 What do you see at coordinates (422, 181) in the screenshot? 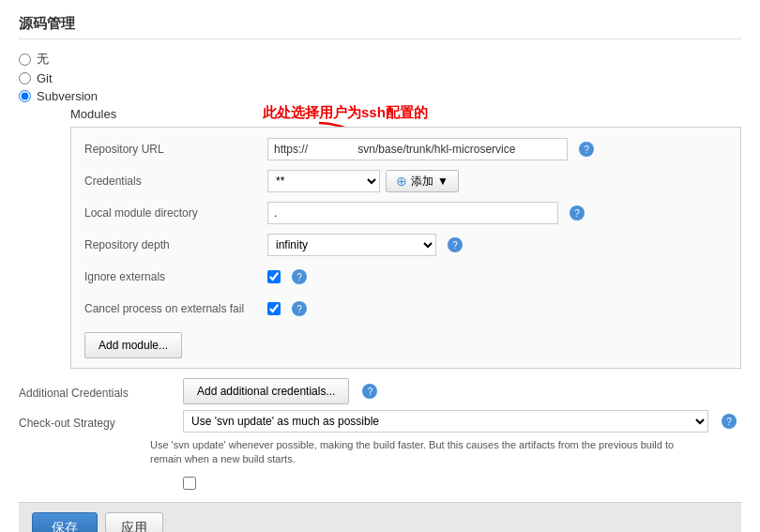
I see `add-credentials-button: ⊕ 添加 ▼` at bounding box center [422, 181].